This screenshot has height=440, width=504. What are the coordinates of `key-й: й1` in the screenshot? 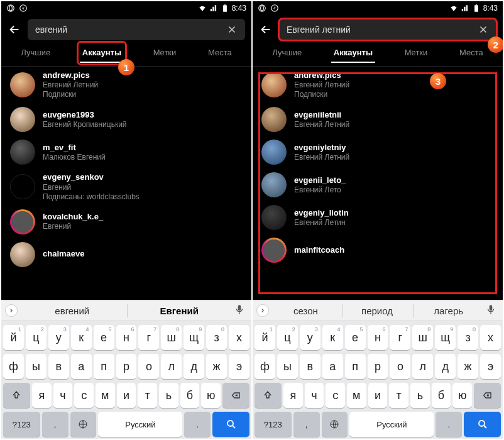 It's located at (265, 338).